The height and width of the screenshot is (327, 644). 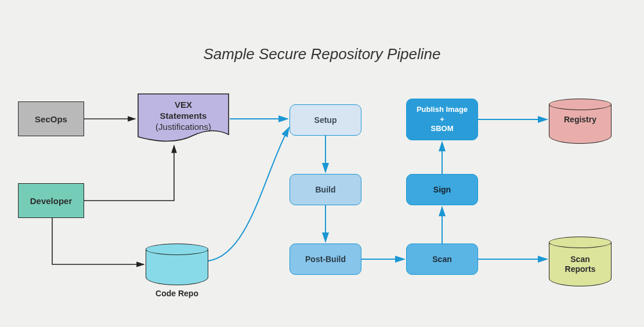 I want to click on arrow-developer-vex, so click(x=129, y=173).